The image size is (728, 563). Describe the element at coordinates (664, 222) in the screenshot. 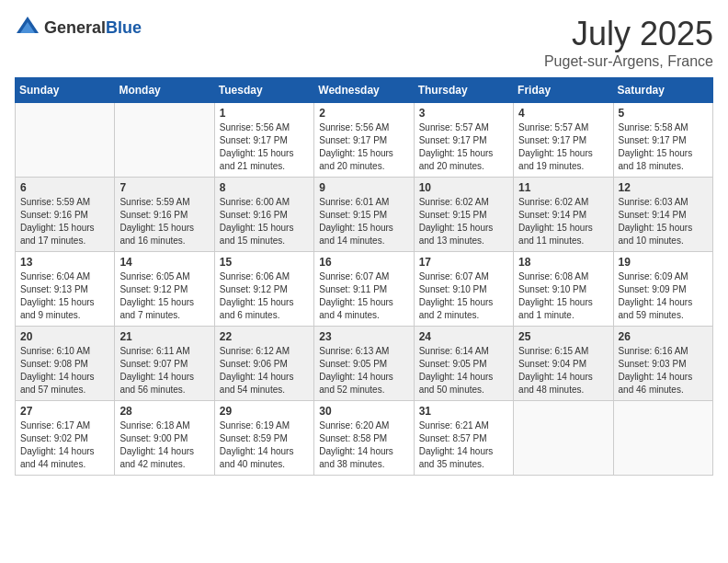

I see `day-info: Sunrise: 6:03 AM Sunset: 9:14 PM Dayligh…` at that location.